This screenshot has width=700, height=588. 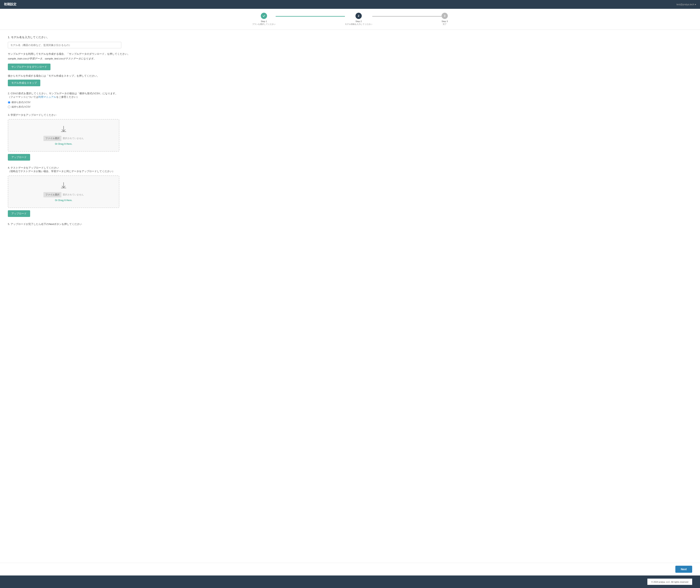 I want to click on file-choose-row-test: ファイル選択 選択されていません, so click(x=63, y=195).